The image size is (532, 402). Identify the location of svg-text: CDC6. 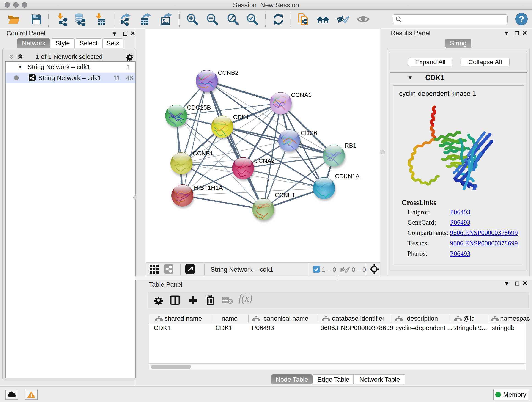
(309, 133).